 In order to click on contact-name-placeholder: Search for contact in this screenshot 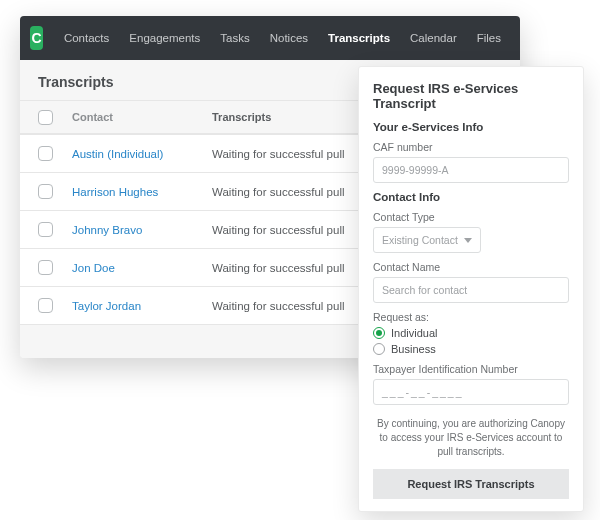, I will do `click(424, 290)`.